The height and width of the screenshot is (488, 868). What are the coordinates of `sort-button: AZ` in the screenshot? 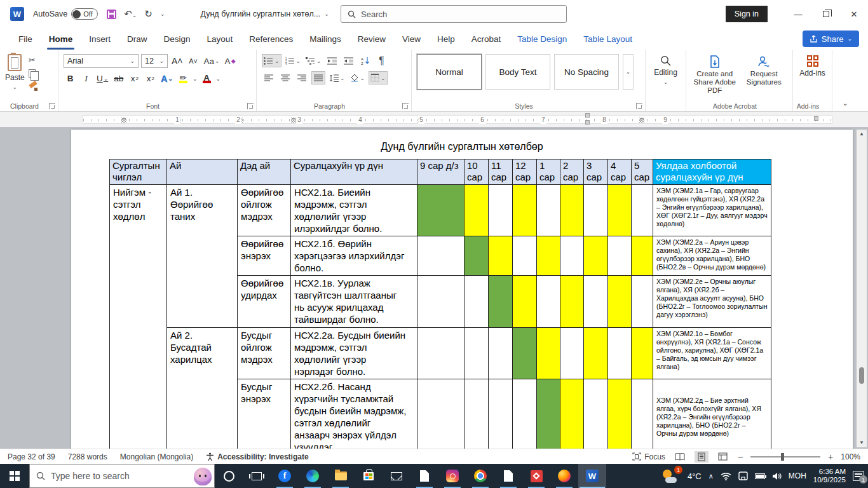 It's located at (365, 61).